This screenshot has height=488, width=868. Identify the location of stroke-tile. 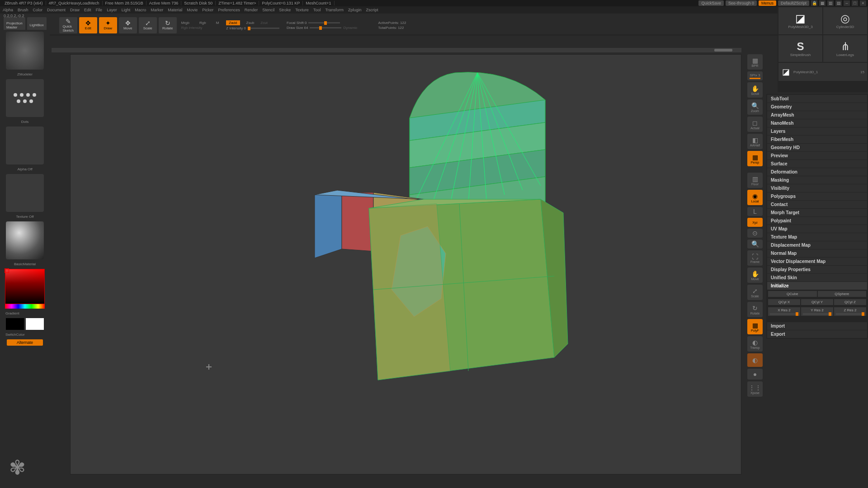
(25, 98).